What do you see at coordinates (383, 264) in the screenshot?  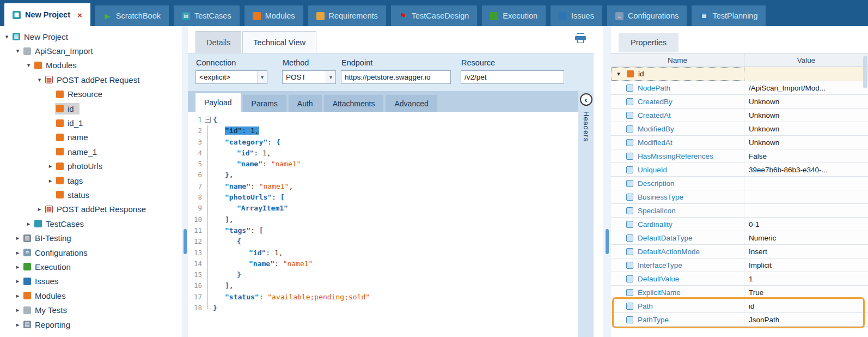 I see `code-line: 14"name": "name1"` at bounding box center [383, 264].